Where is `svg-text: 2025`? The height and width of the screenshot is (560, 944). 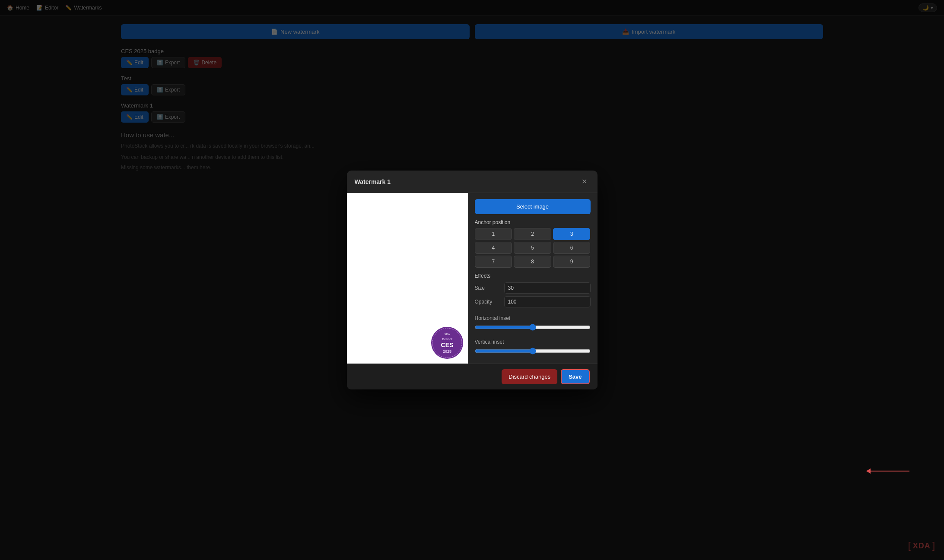
svg-text: 2025 is located at coordinates (447, 351).